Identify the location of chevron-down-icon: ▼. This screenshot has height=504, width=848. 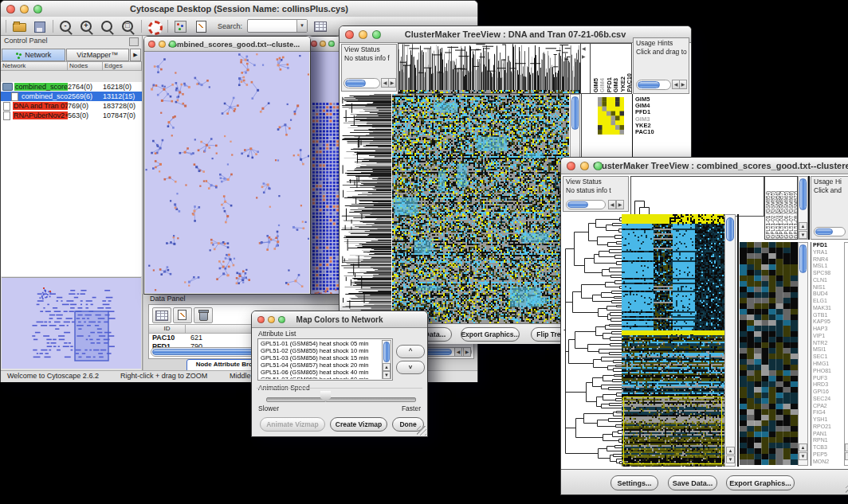
(301, 25).